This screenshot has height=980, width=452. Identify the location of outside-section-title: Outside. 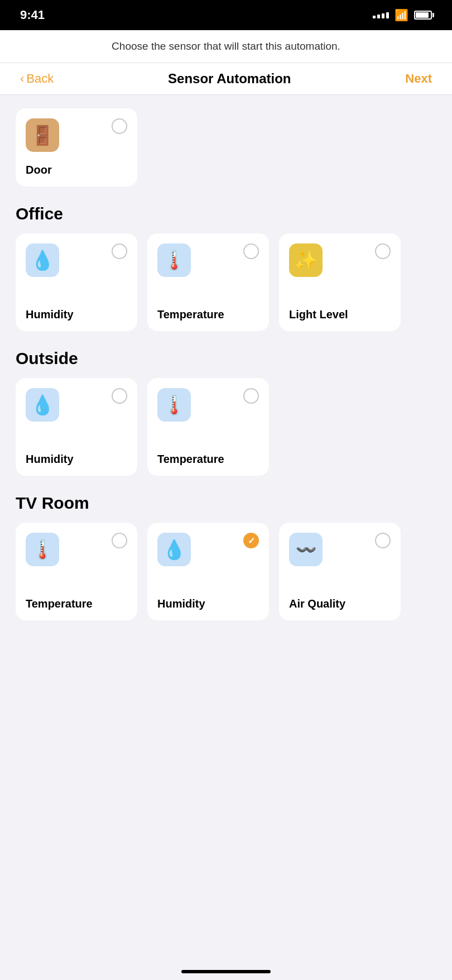
(226, 358).